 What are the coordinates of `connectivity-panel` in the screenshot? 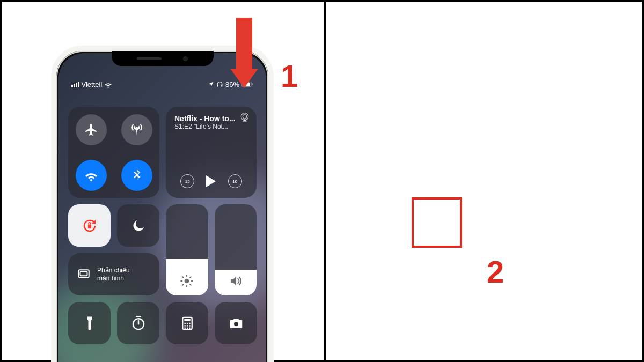 It's located at (114, 152).